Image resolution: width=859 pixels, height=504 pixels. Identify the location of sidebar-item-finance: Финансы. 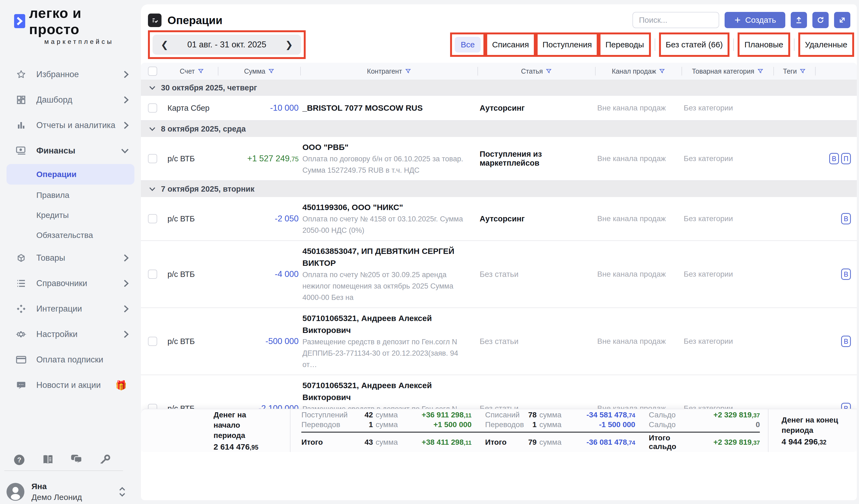
(70, 151).